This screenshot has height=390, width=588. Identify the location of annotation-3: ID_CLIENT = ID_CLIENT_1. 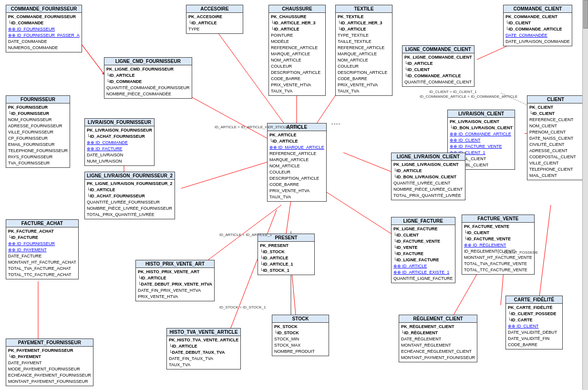
(453, 92).